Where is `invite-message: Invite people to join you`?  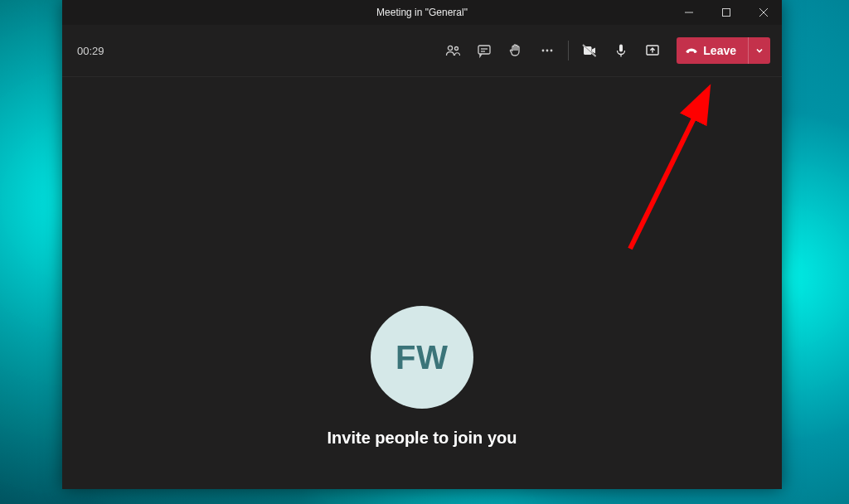
invite-message: Invite people to join you is located at coordinates (422, 438).